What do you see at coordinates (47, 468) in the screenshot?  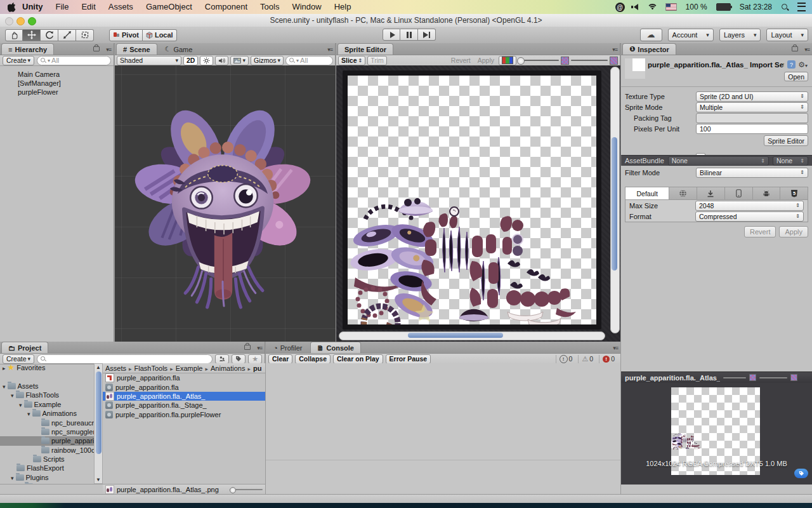 I see `tree-item-flashexport: FlashExport` at bounding box center [47, 468].